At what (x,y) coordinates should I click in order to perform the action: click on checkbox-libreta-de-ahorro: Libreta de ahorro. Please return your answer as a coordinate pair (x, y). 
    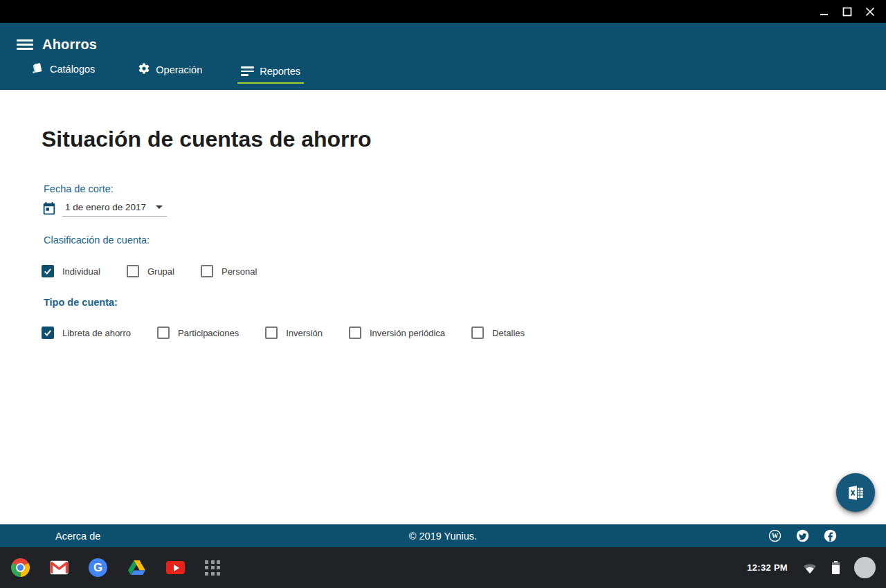
    Looking at the image, I should click on (86, 333).